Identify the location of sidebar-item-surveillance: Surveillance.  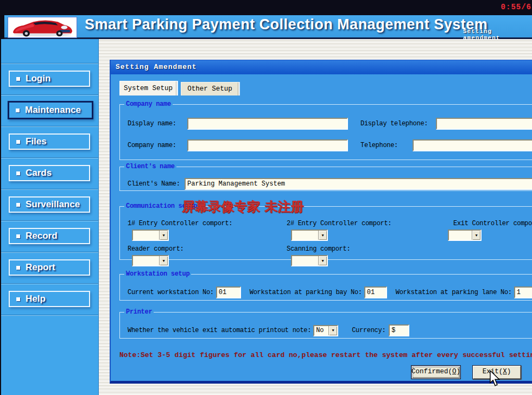
(49, 205).